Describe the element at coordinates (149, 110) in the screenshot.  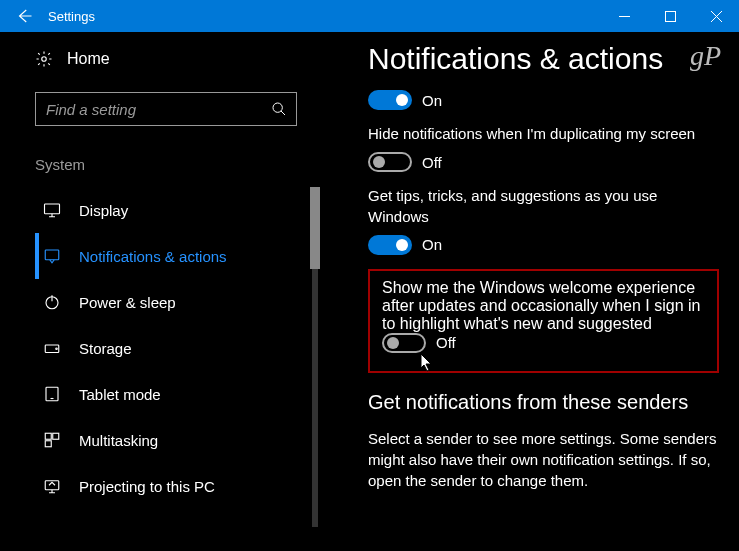
I see `search-field` at that location.